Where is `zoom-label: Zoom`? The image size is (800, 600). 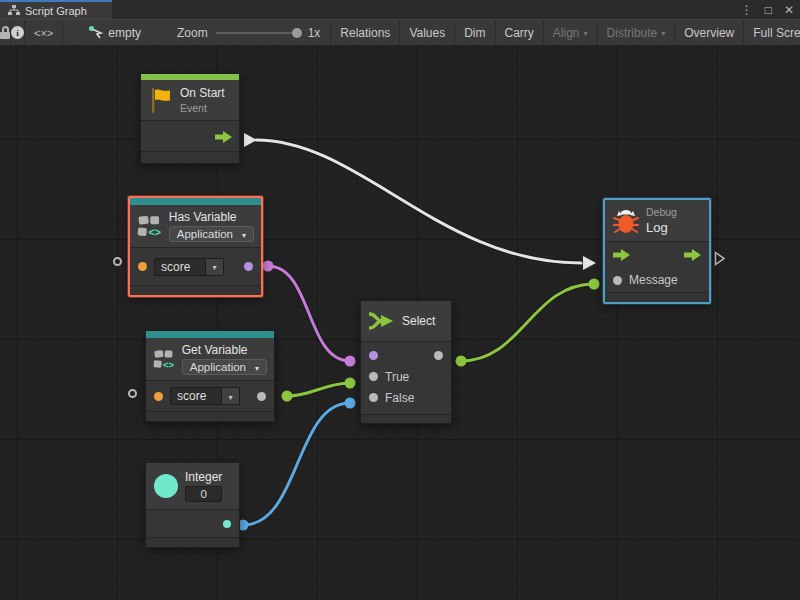 zoom-label: Zoom is located at coordinates (192, 33).